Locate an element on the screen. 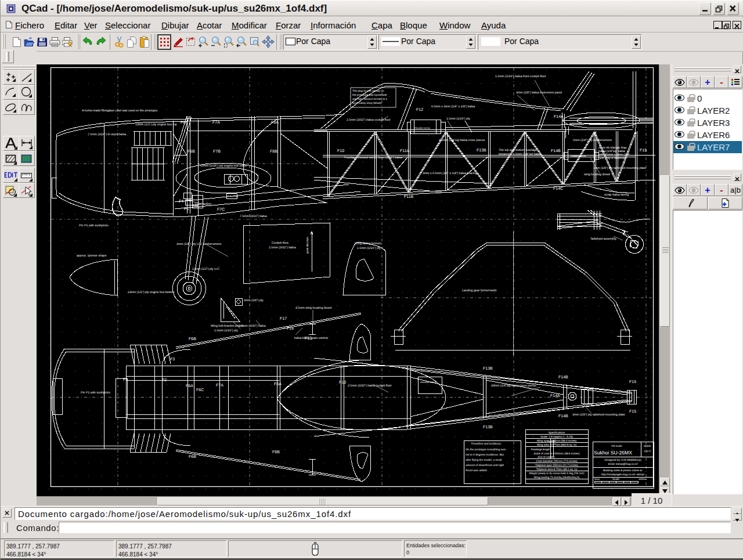  svg-text: 3mm (1/8") ply is located at coordinates (254, 301).